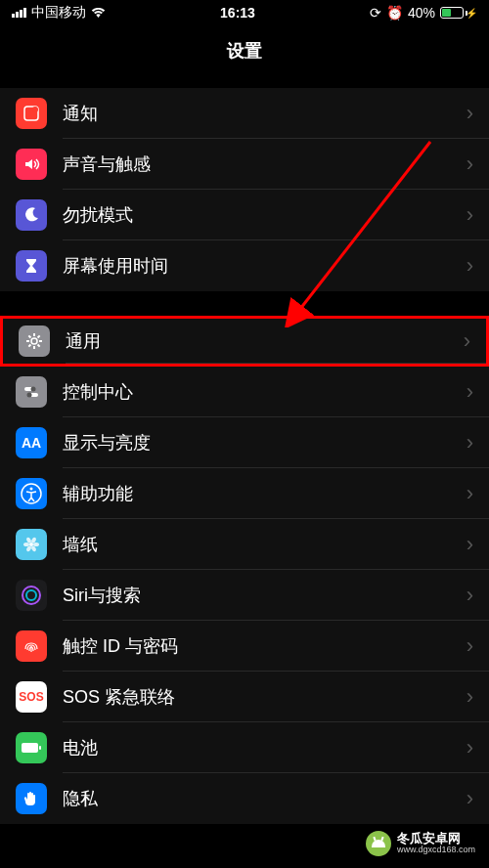  I want to click on screentime-icon, so click(31, 266).